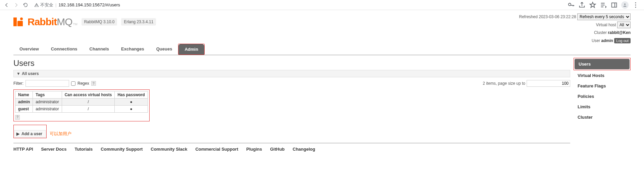  I want to click on menu-button, so click(636, 5).